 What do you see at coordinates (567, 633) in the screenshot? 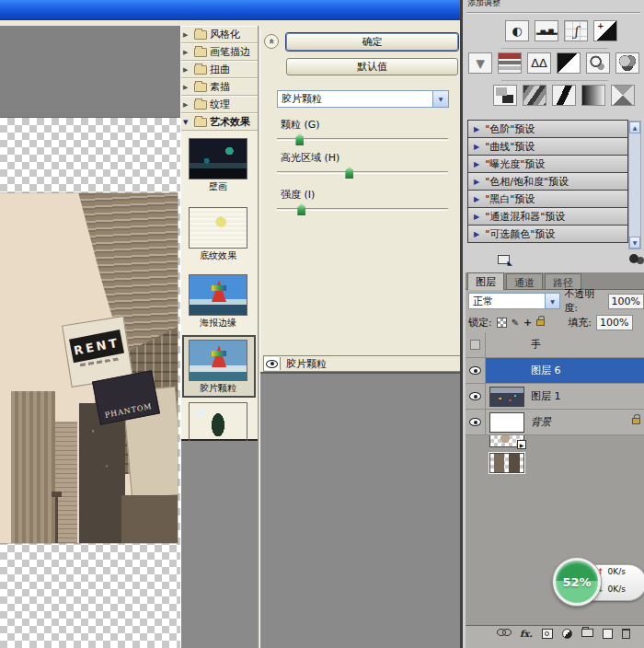
I see `new-adjustment-layer-icon` at bounding box center [567, 633].